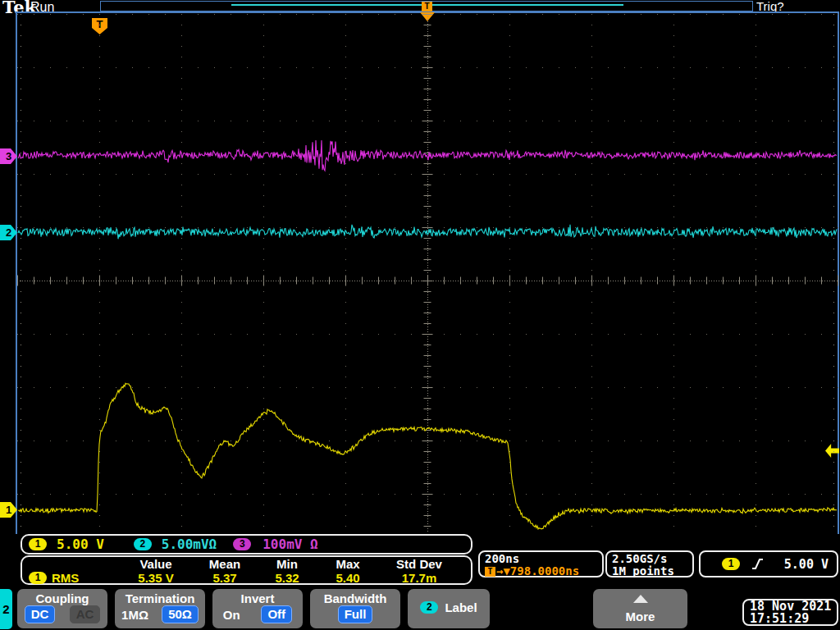 This screenshot has width=840, height=630. What do you see at coordinates (258, 599) in the screenshot?
I see `invert-title: Invert` at bounding box center [258, 599].